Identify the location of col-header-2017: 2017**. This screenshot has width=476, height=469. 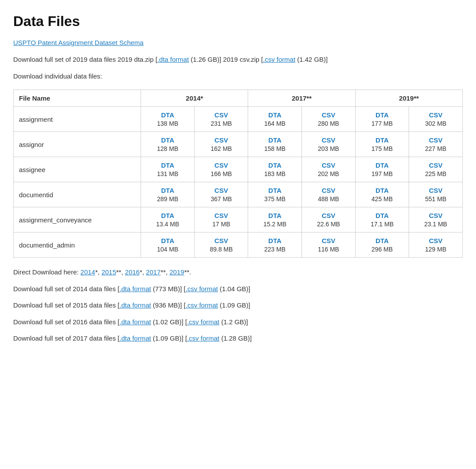
(301, 98).